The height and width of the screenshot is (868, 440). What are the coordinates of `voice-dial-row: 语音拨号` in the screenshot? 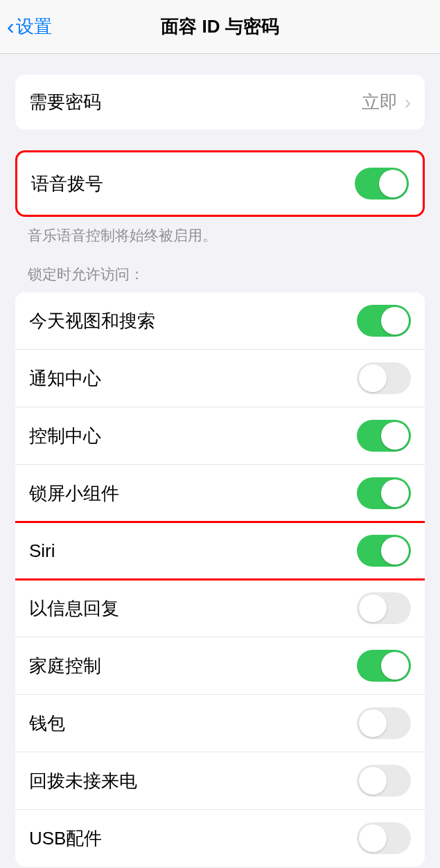 It's located at (220, 184).